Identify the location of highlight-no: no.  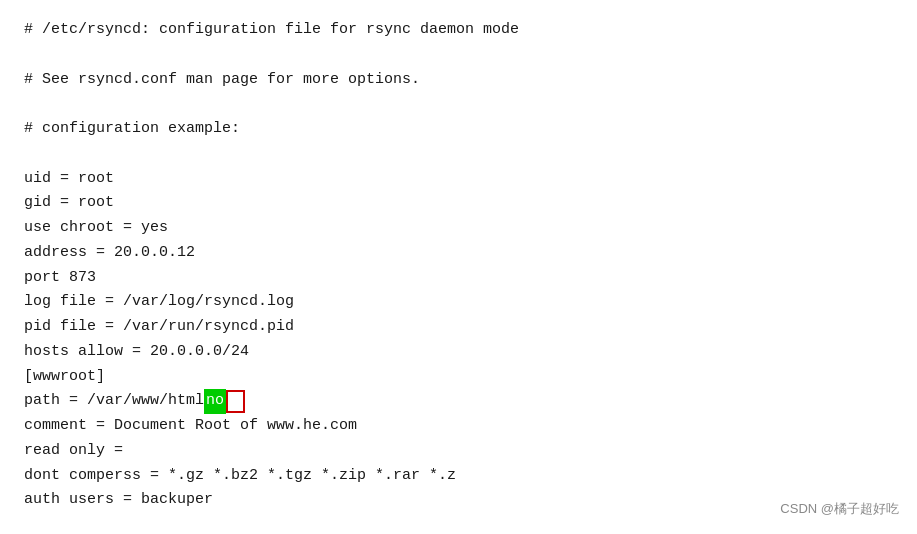
(215, 402).